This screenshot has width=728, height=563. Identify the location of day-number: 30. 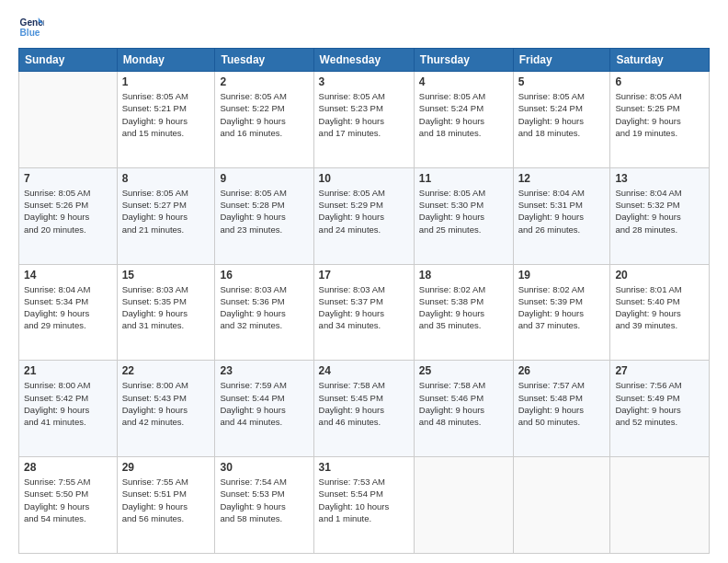
(264, 467).